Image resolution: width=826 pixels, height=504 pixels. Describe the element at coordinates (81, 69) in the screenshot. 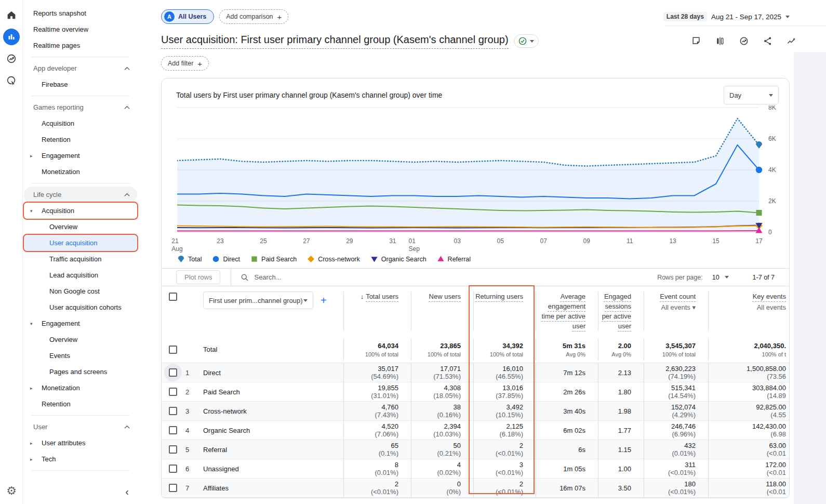

I see `sidebar-section-app-developer: App developer` at that location.